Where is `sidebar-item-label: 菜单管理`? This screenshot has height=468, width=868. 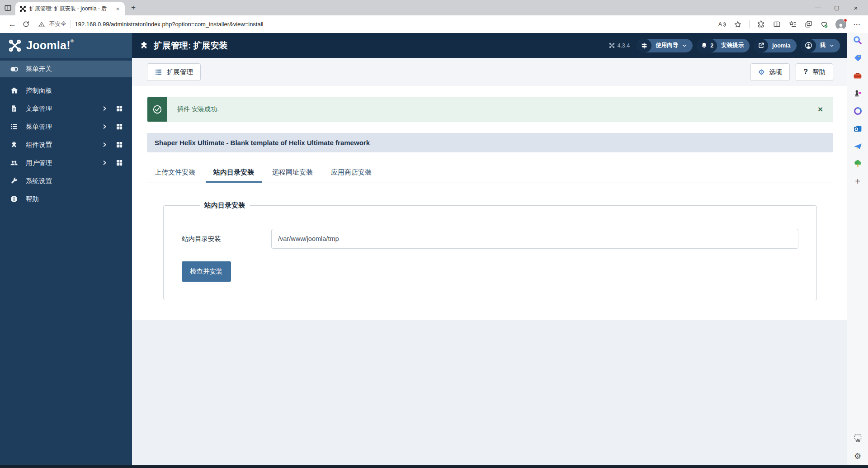
sidebar-item-label: 菜单管理 is located at coordinates (39, 127).